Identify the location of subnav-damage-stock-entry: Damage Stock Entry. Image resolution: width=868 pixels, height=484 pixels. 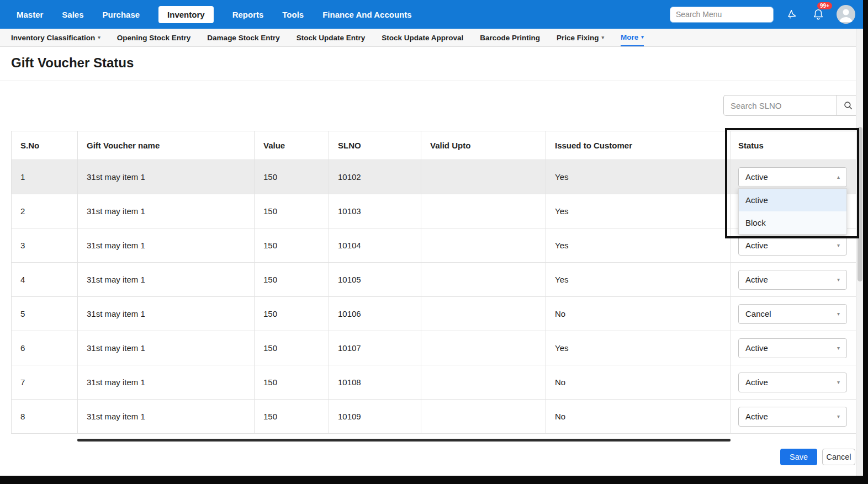
(243, 38).